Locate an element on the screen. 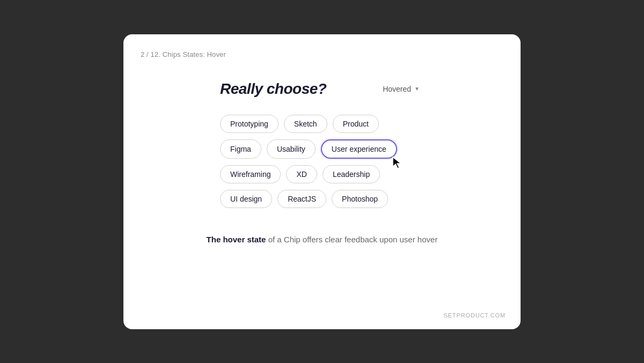 The width and height of the screenshot is (644, 363). chip-prototyping: Prototyping is located at coordinates (249, 124).